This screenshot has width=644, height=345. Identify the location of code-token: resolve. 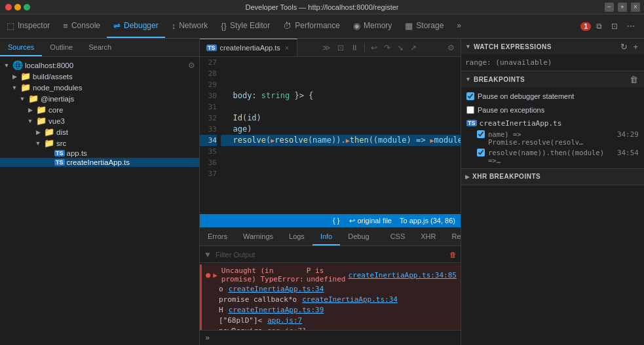
(249, 140).